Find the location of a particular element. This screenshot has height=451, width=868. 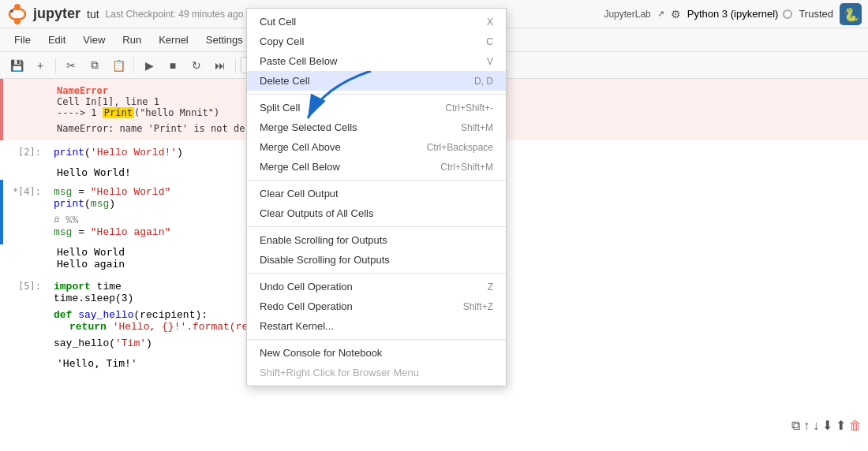

menu-file: File is located at coordinates (22, 39).